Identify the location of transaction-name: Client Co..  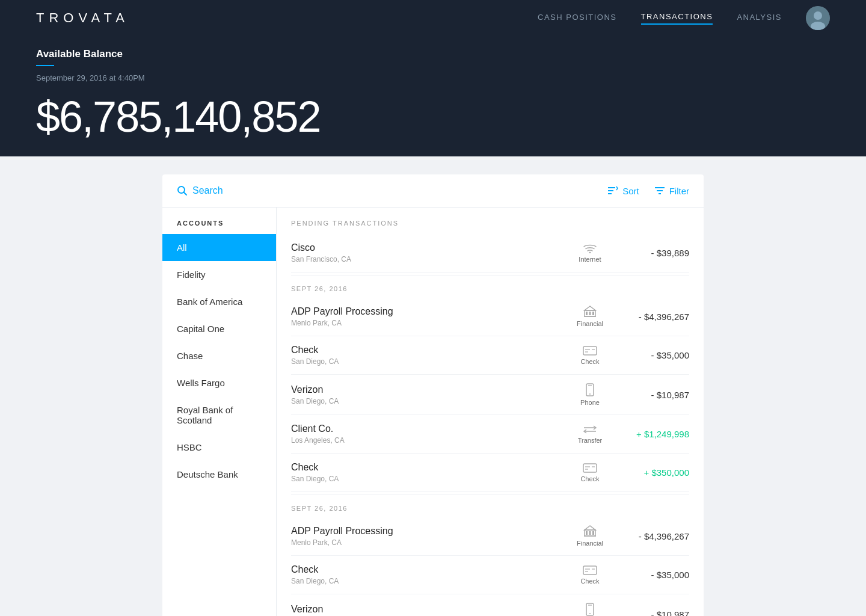
(427, 429).